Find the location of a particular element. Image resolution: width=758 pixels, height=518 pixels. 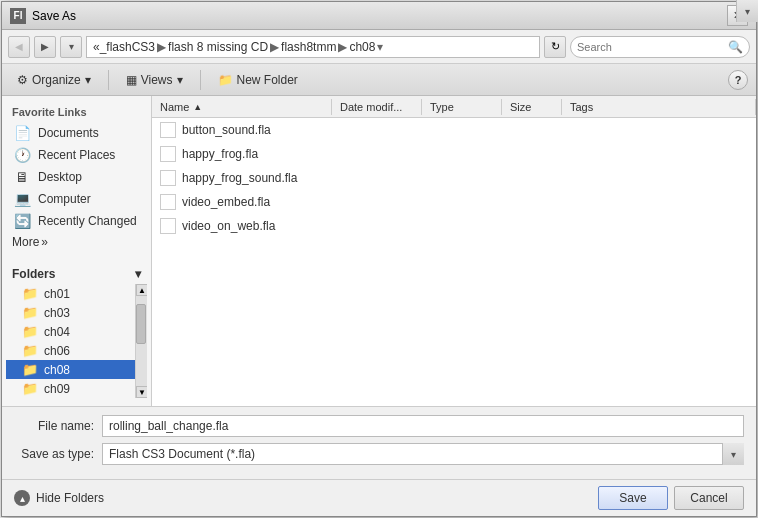

folder-ch03-label: ch03 is located at coordinates (57, 313).